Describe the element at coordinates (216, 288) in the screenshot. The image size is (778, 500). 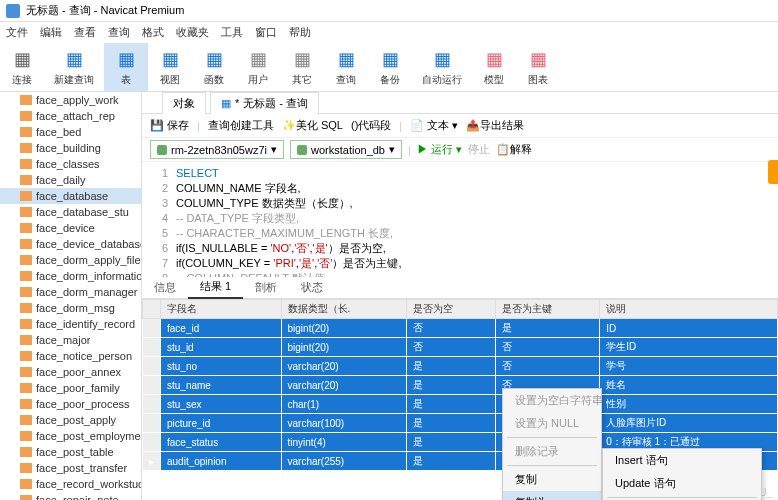
I see `tab-result: 结果 1` at that location.